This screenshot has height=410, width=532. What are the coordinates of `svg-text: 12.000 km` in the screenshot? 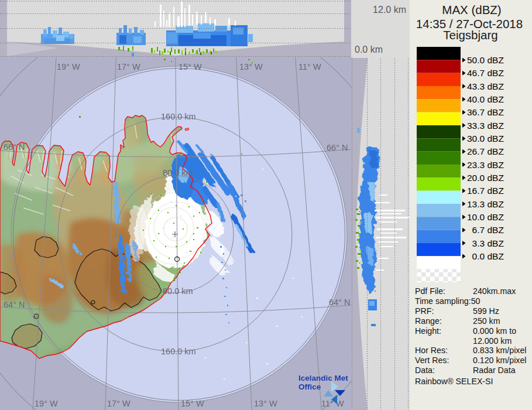 It's located at (492, 341).